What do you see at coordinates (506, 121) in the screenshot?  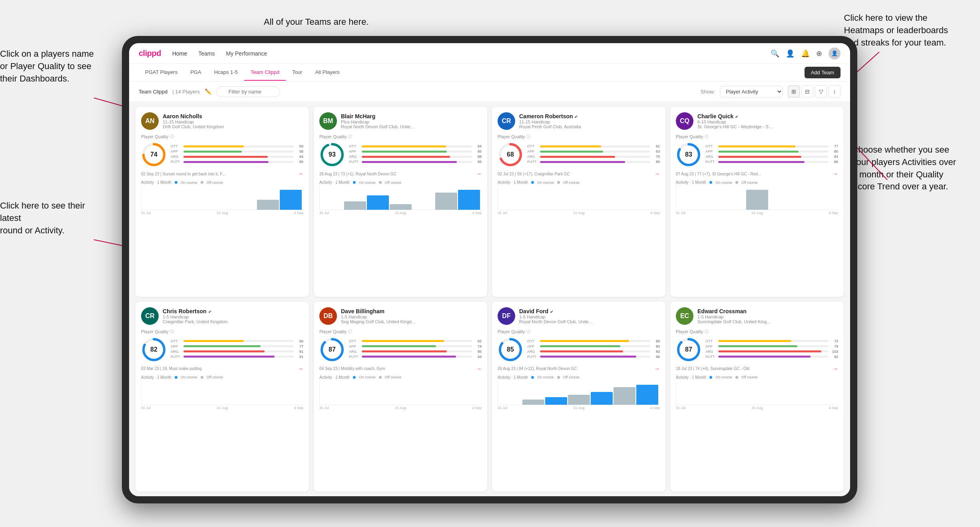 I see `player-avatar: CR` at bounding box center [506, 121].